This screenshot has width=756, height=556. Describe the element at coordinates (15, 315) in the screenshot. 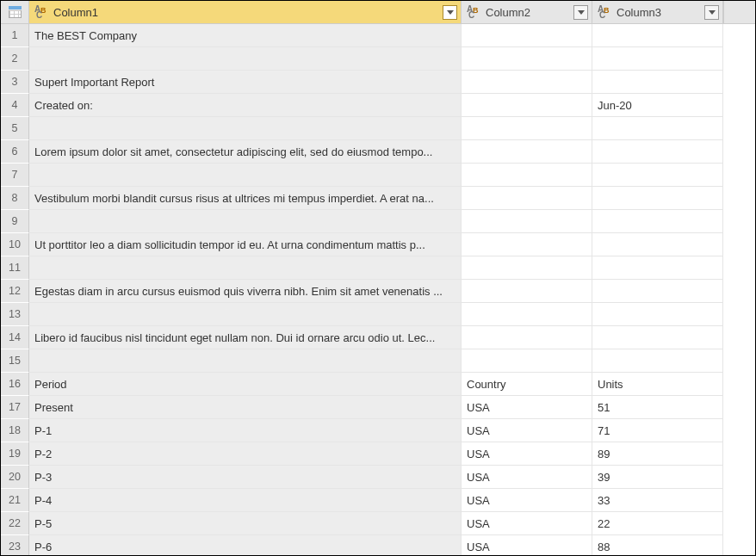

I see `row-number: 13` at that location.